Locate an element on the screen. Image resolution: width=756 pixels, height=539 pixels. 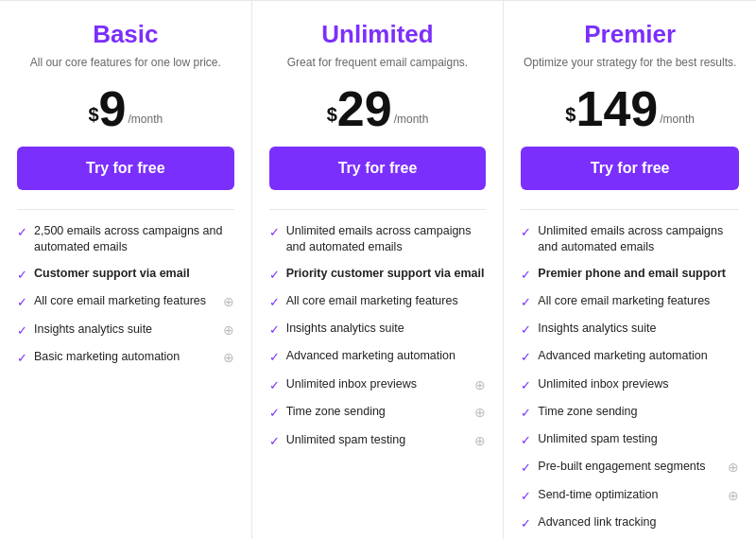
list-item: ✓2,500 emails across campaigns and autom… is located at coordinates (126, 240).